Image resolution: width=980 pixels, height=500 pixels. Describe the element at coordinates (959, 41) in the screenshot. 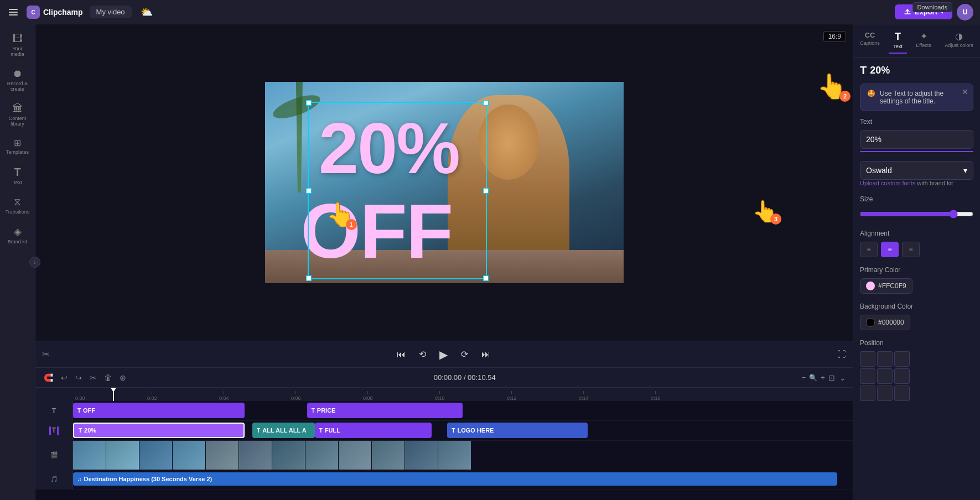

I see `tab-adjust-colors: ◑ Adjust colors` at that location.